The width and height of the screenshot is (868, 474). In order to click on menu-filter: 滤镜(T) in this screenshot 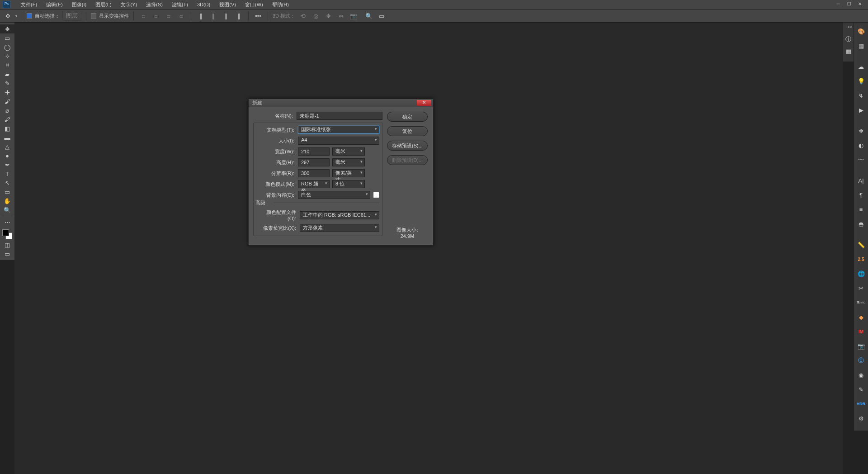, I will do `click(180, 5)`.